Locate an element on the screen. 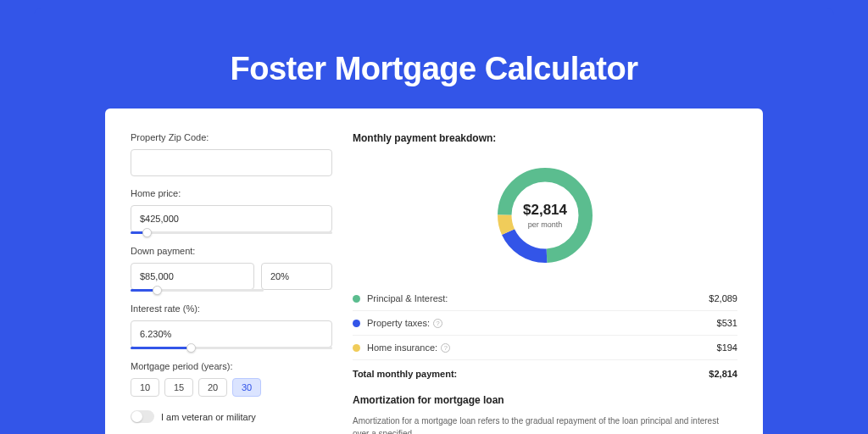  breakdown-row: Principal & Interest:$2,089 is located at coordinates (545, 298).